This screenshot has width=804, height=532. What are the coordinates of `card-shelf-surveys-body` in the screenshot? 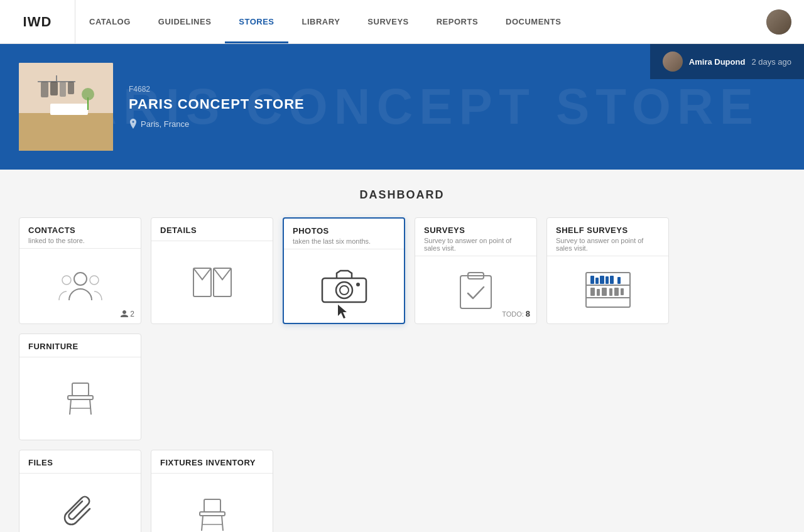 It's located at (608, 290).